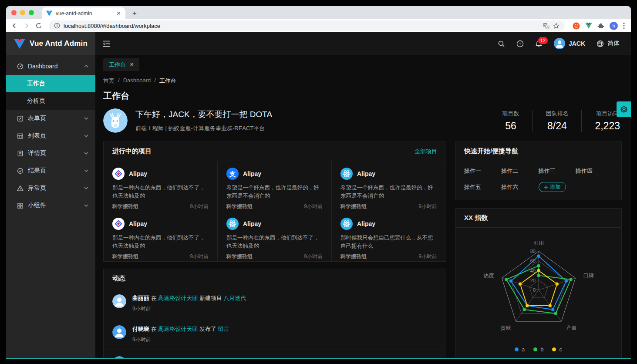 The image size is (637, 364). I want to click on activity-user: 曲丽丽, so click(141, 298).